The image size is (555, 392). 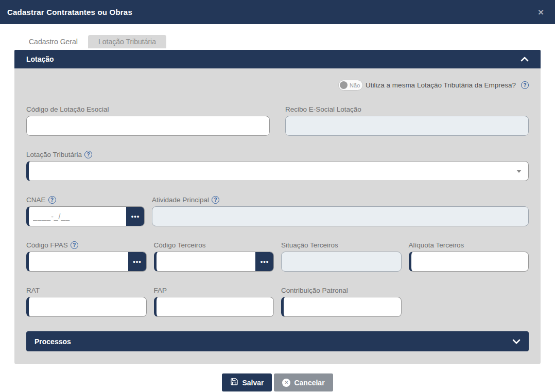 What do you see at coordinates (278, 12) in the screenshot?
I see `modal-header: Cadastrar Contratantes ou Obras ×` at bounding box center [278, 12].